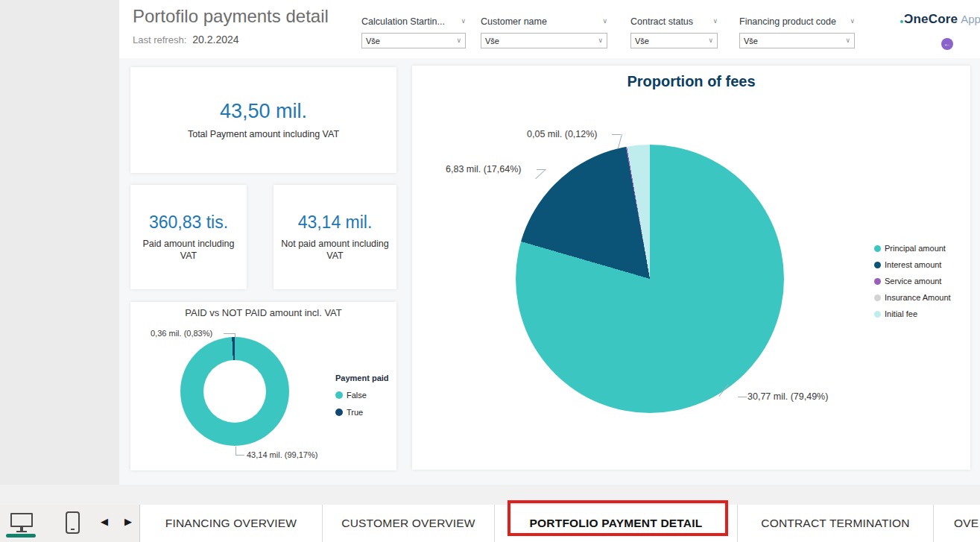 This screenshot has width=980, height=542. What do you see at coordinates (957, 523) in the screenshot?
I see `tab-overflow: OVE` at bounding box center [957, 523].